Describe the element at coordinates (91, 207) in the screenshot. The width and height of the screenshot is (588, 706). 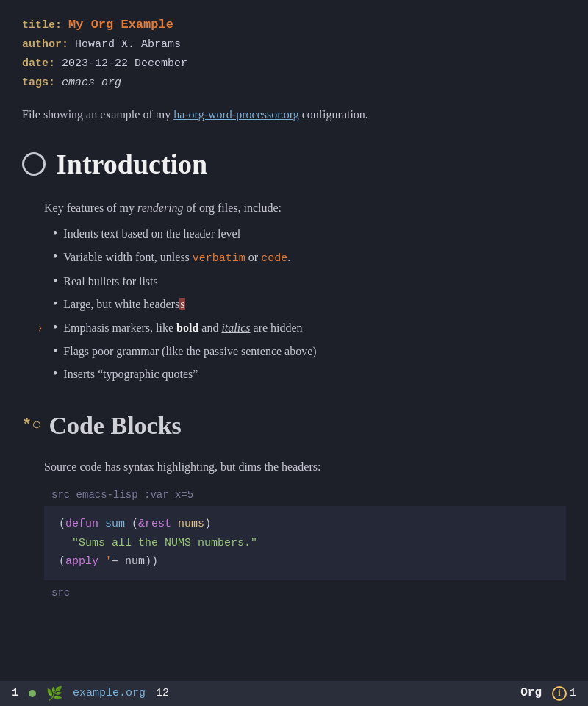
I see `h1-intro-before: Key features of my` at that location.